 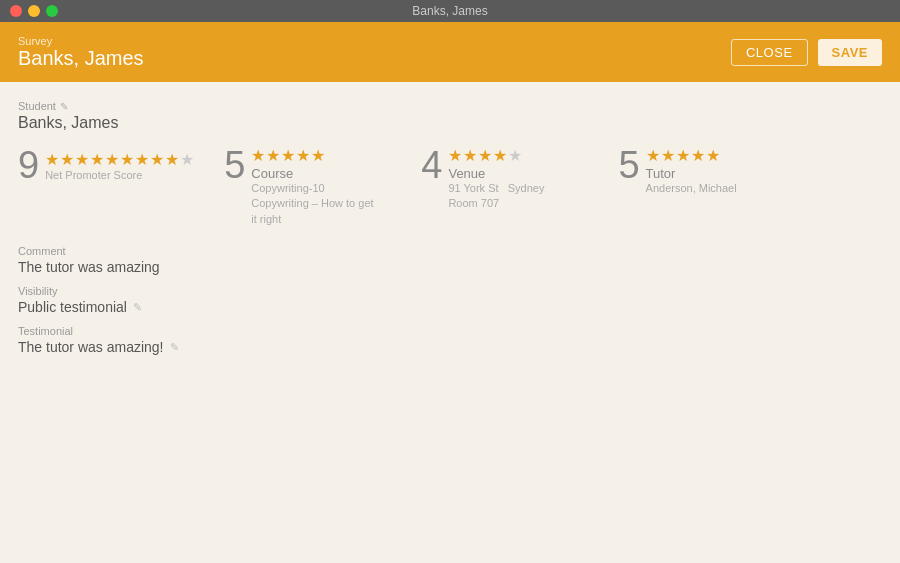 I want to click on star-2: ★, so click(x=67, y=160).